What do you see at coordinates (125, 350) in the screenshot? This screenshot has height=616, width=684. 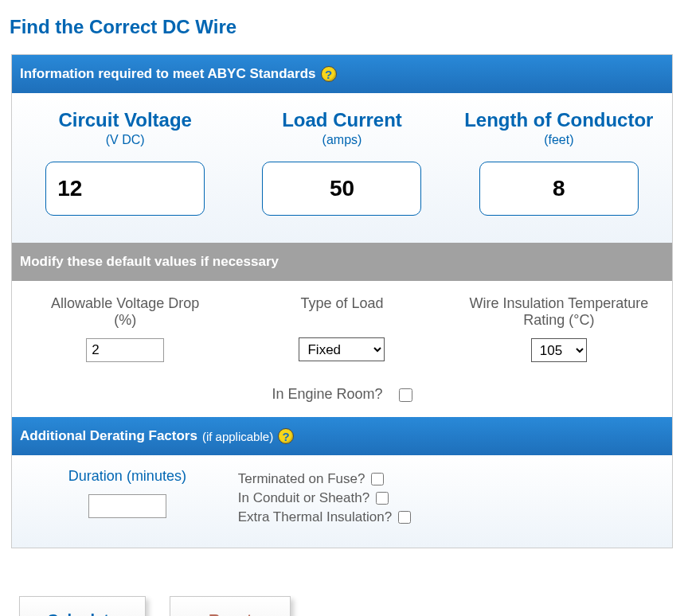 I see `voltage-drop-input` at bounding box center [125, 350].